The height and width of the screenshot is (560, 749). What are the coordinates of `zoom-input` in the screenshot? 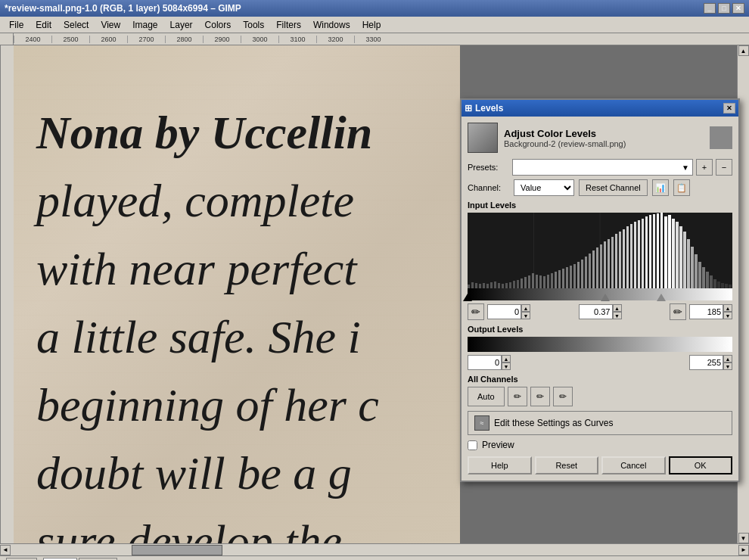 It's located at (61, 559).